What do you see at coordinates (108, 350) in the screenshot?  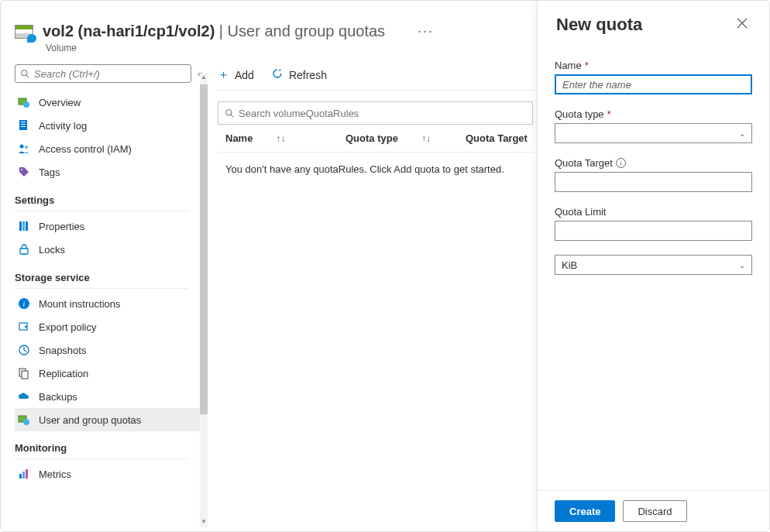 I see `sidebar-item-snapshots: Snapshots` at bounding box center [108, 350].